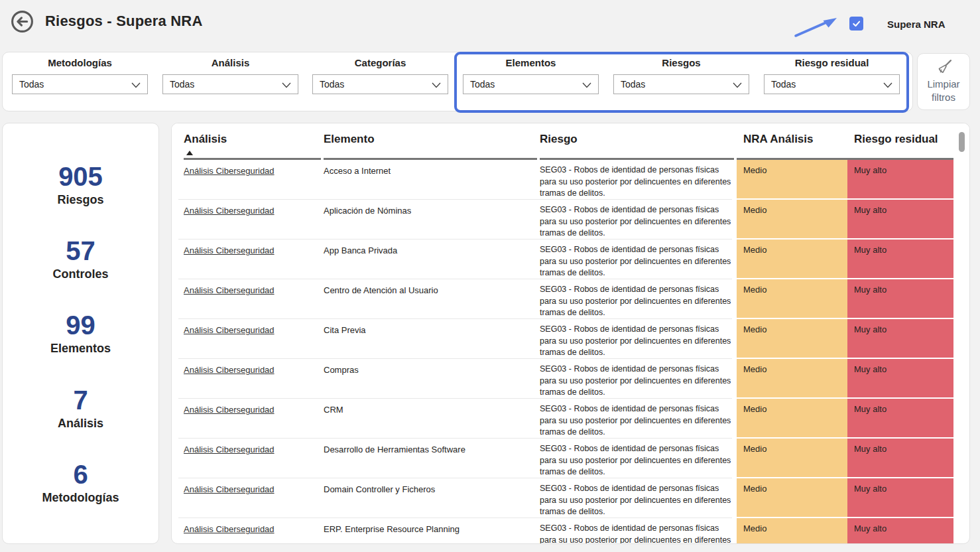 The width and height of the screenshot is (980, 552). What do you see at coordinates (636, 139) in the screenshot?
I see `column-header-riesgo: Riesgo` at bounding box center [636, 139].